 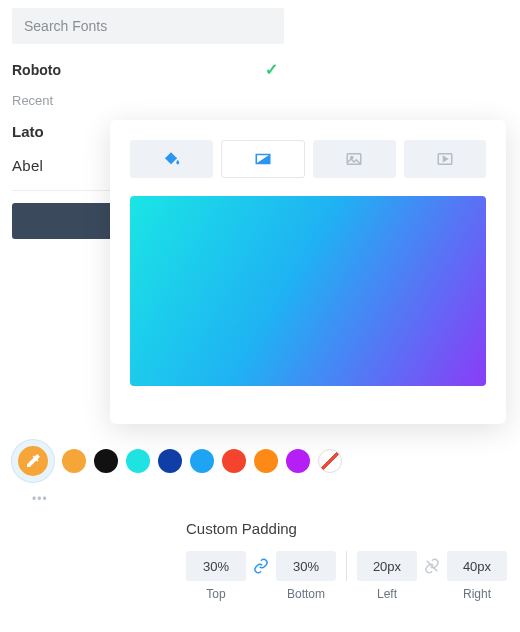 What do you see at coordinates (36, 70) in the screenshot?
I see `font-name: Roboto` at bounding box center [36, 70].